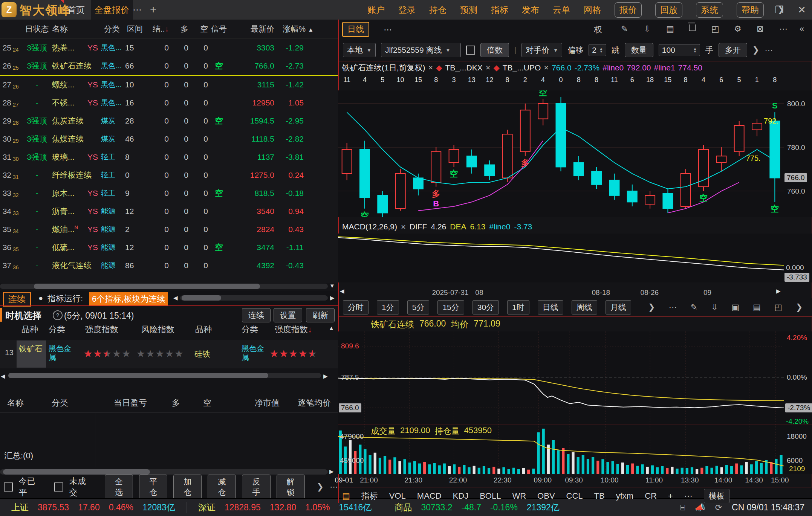 This screenshot has height=516, width=812. Describe the element at coordinates (669, 10) in the screenshot. I see `menu-button-1: 回放` at that location.